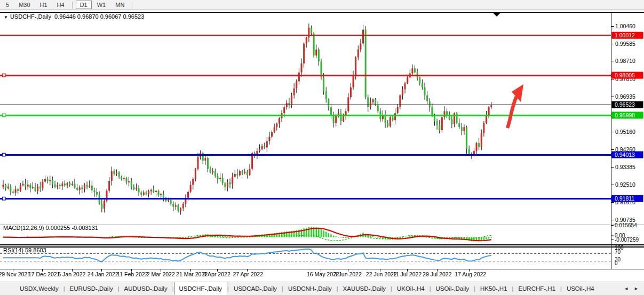  What do you see at coordinates (25, 5) in the screenshot?
I see `timeframe-button-m30: M30` at bounding box center [25, 5].